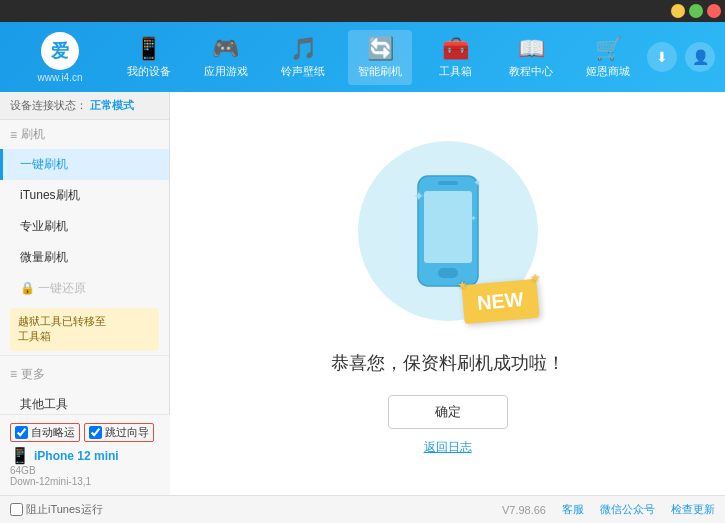 The image size is (725, 523). Describe the element at coordinates (700, 57) in the screenshot. I see `user-button: 👤` at that location.